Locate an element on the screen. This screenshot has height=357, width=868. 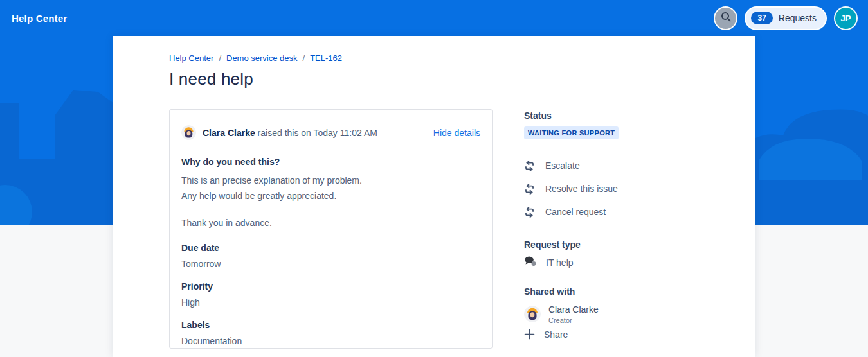
reporter-name: Clara Clarke is located at coordinates (229, 133).